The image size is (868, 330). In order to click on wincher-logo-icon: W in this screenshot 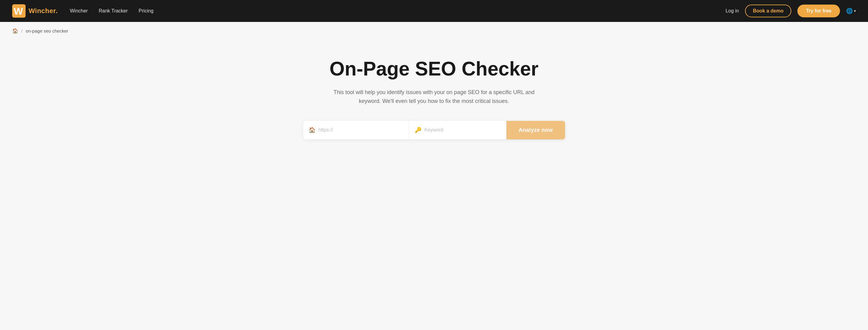, I will do `click(19, 11)`.